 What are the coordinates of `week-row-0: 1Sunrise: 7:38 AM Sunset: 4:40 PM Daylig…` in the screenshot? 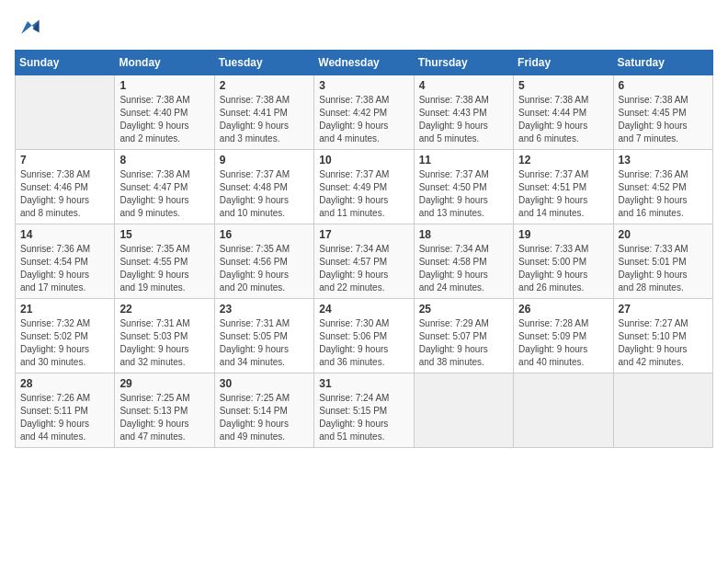 It's located at (364, 112).